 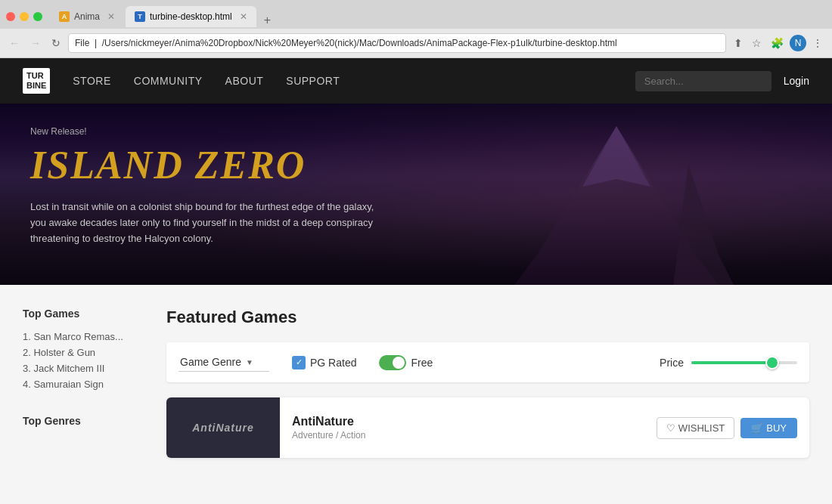 What do you see at coordinates (324, 363) in the screenshot?
I see `pg-rated-filter: ✓ PG Rated` at bounding box center [324, 363].